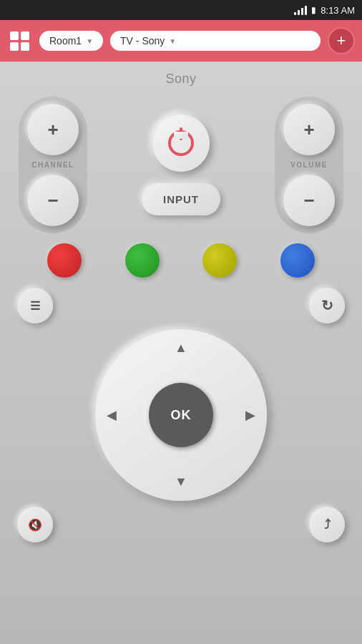 The width and height of the screenshot is (362, 644). What do you see at coordinates (309, 200) in the screenshot?
I see `volume-down-button: −` at bounding box center [309, 200].